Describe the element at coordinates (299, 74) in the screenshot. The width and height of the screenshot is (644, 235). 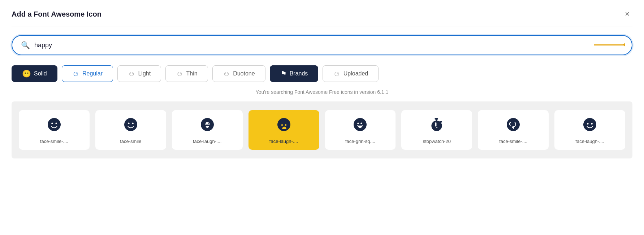
I see `tab-brands-label: Brands` at that location.